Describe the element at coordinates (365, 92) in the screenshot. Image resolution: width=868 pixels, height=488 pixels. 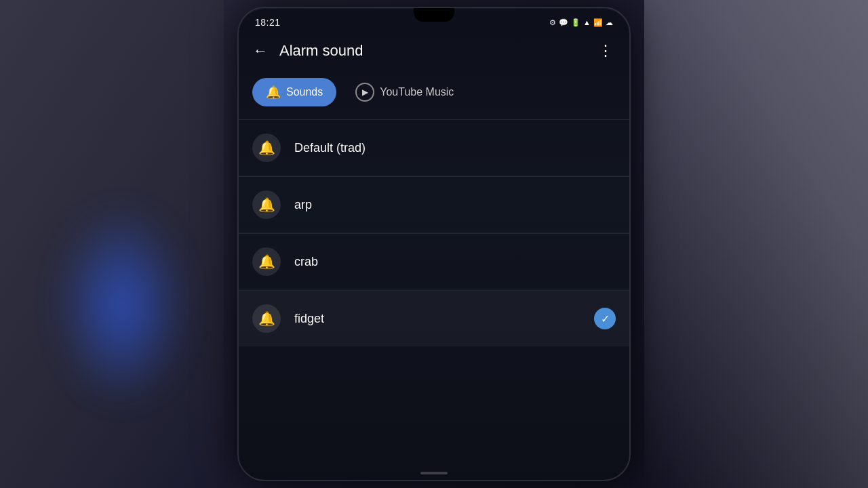
I see `youtube-play-icon: ▶` at that location.